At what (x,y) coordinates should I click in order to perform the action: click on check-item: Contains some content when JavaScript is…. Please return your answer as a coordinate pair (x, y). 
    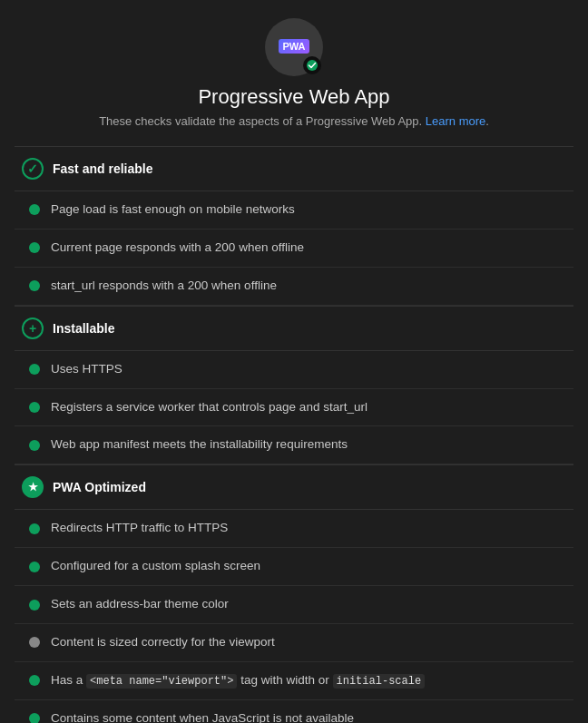
    Looking at the image, I should click on (294, 711).